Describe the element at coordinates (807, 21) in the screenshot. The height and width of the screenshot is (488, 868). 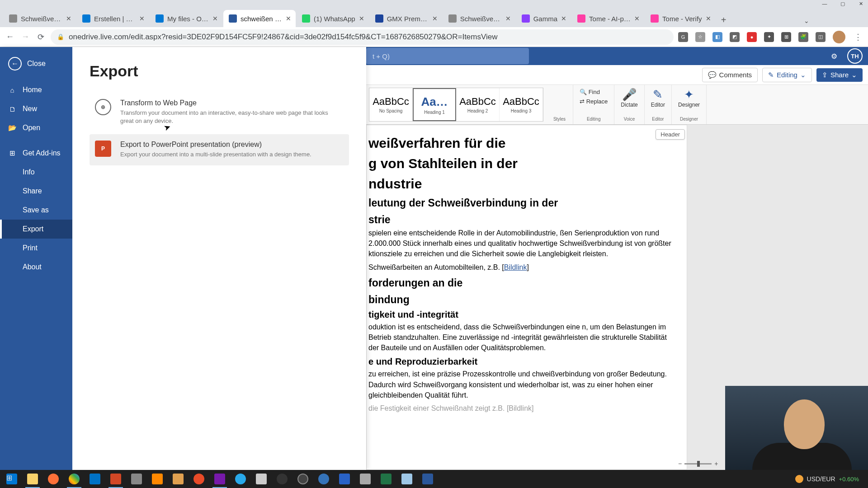
I see `tabs-dropdown: ⌄` at that location.